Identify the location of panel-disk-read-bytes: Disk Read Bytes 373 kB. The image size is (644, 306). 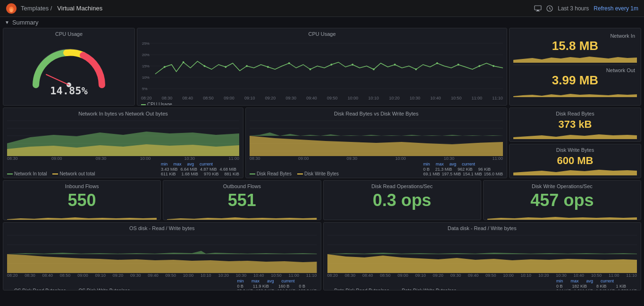
(575, 124).